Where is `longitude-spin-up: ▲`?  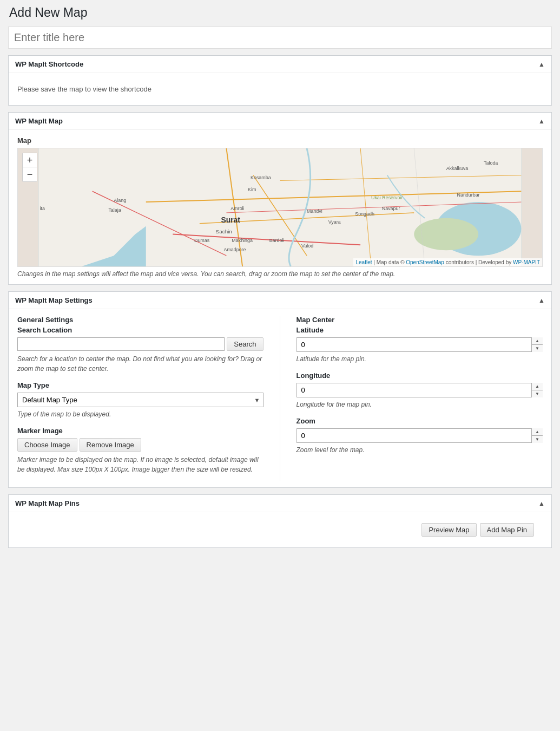
longitude-spin-up: ▲ is located at coordinates (537, 387).